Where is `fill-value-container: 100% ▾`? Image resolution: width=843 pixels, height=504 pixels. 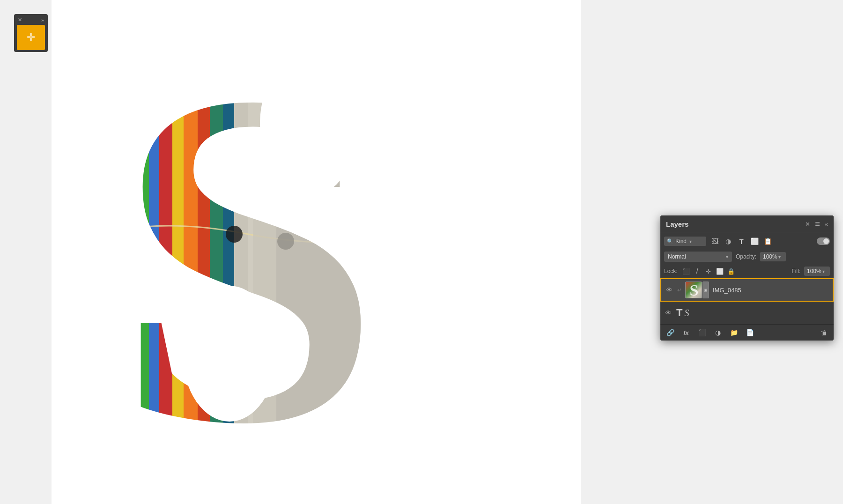 fill-value-container: 100% ▾ is located at coordinates (817, 271).